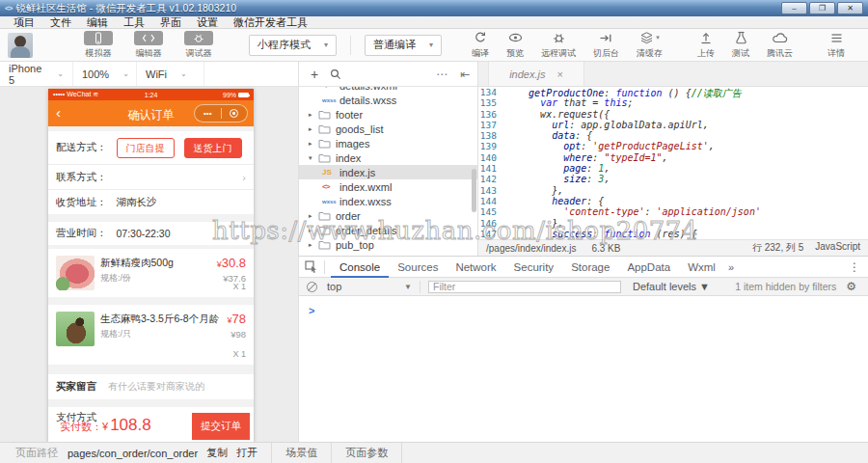 Image resolution: width=868 pixels, height=463 pixels. What do you see at coordinates (536, 73) in the screenshot?
I see `tab-index-js: index.js ×` at bounding box center [536, 73].